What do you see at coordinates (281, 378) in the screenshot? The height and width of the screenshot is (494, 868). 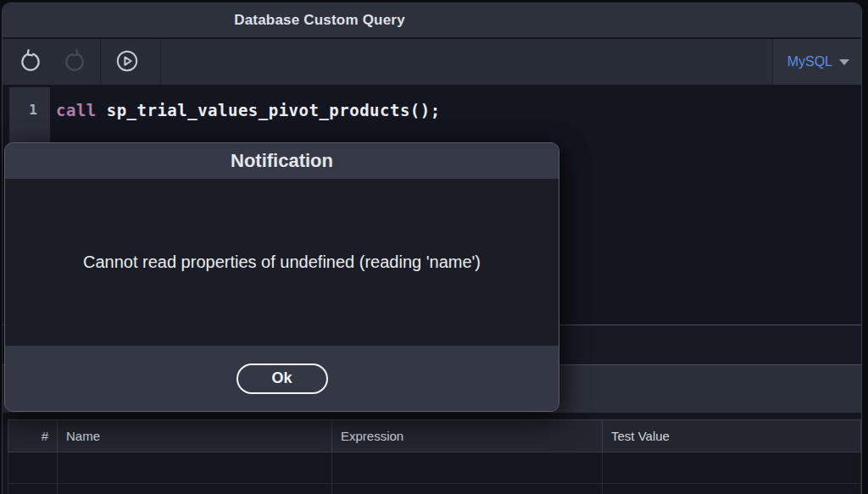 I see `dialog-footer: Ok` at bounding box center [281, 378].